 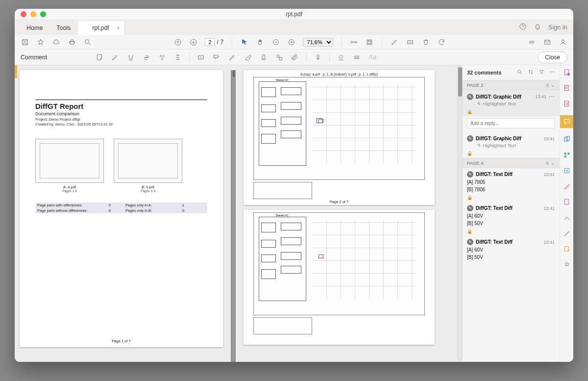 What do you see at coordinates (264, 57) in the screenshot?
I see `stamp-icon` at bounding box center [264, 57].